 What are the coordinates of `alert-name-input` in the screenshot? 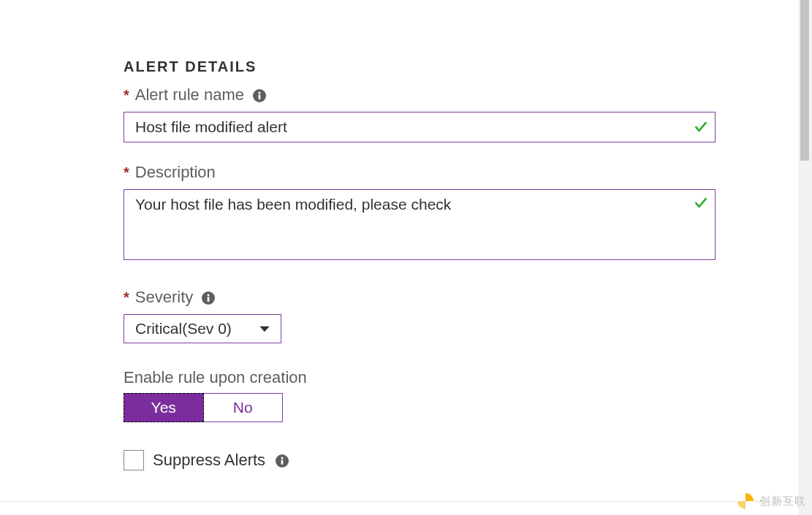 It's located at (420, 127).